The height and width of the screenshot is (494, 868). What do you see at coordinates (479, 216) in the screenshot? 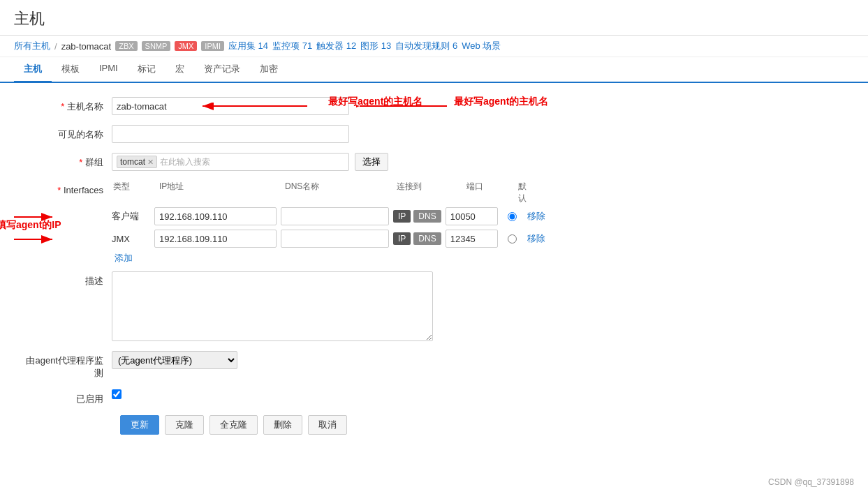
I see `iface-row-agent: 客户端 IP DNS 移除` at bounding box center [479, 216].